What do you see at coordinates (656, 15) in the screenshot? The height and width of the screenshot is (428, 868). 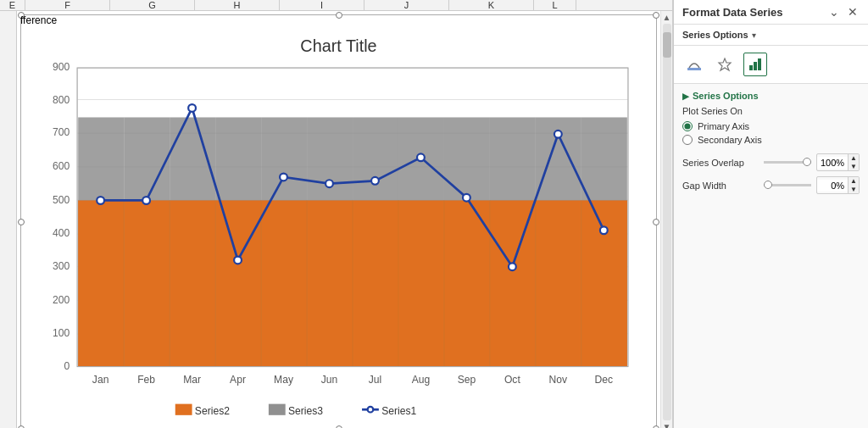 I see `handle-tr` at bounding box center [656, 15].